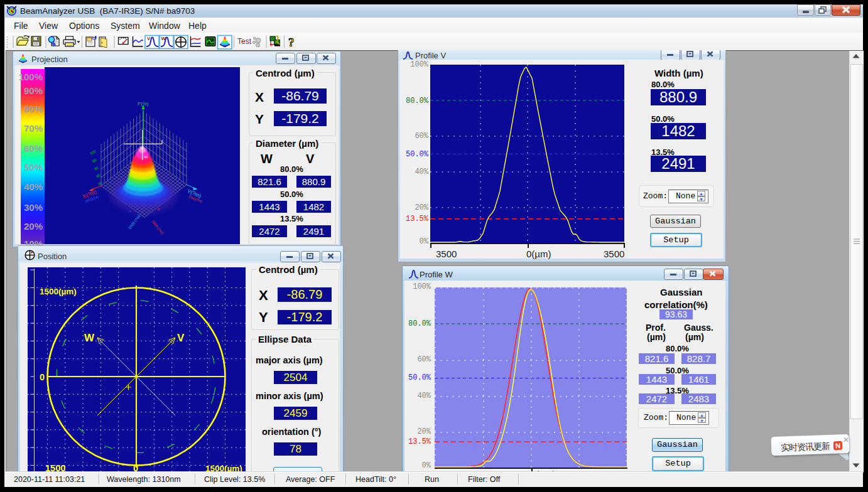  What do you see at coordinates (55, 468) in the screenshot?
I see `svg-text: 1500` at bounding box center [55, 468].